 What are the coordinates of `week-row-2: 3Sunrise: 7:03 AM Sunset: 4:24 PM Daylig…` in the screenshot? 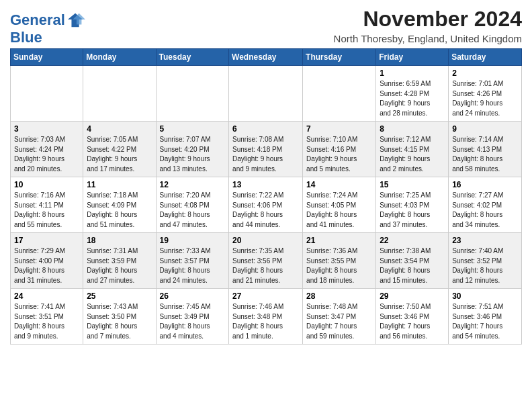 It's located at (266, 149).